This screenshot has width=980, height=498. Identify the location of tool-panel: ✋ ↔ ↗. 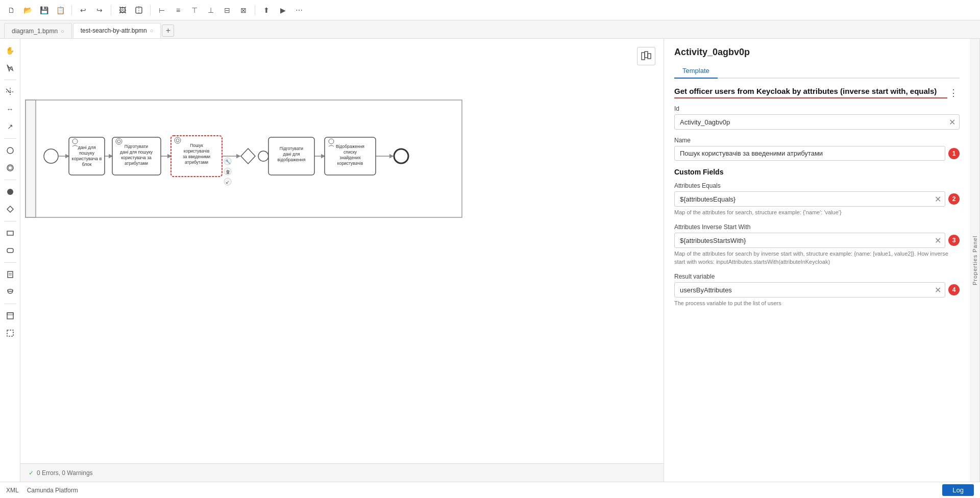
(10, 260).